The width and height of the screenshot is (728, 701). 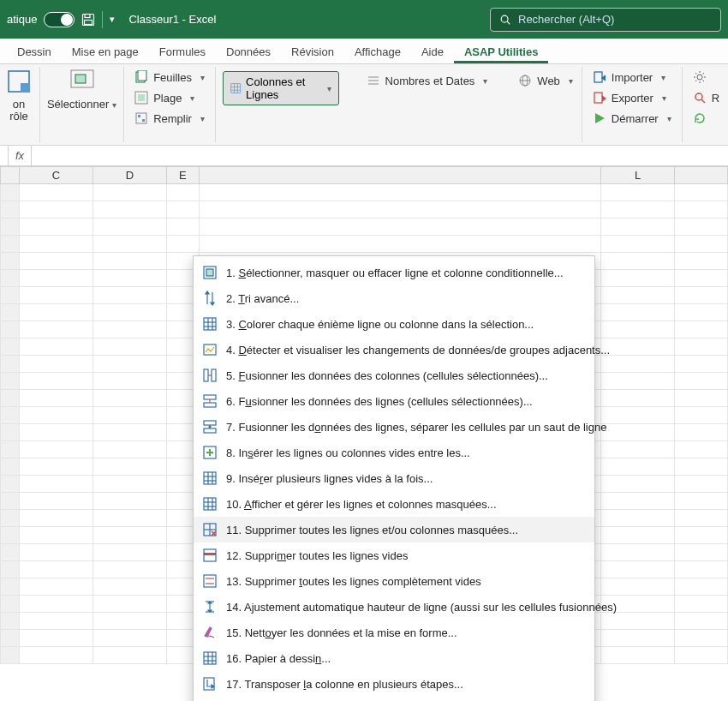 I want to click on ribbon-colonnes-lignes-dropdown: Colonnes et Lignes, so click(x=281, y=88).